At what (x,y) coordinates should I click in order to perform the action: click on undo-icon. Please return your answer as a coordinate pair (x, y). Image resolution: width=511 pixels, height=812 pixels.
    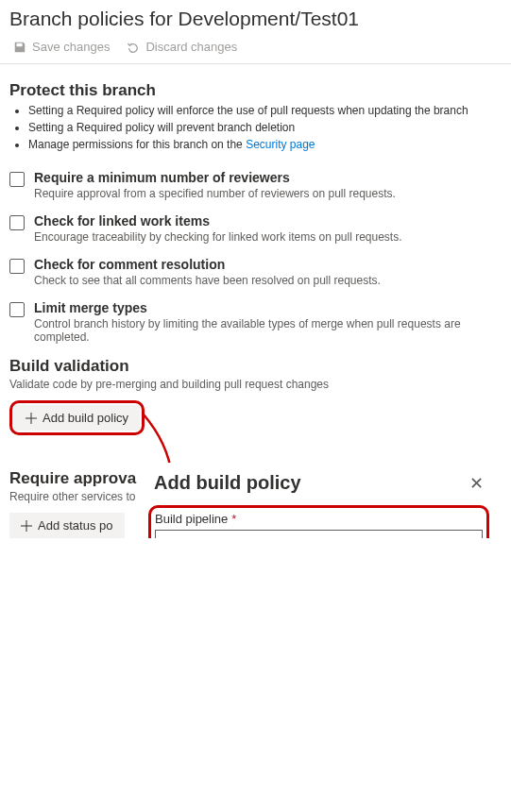
    Looking at the image, I should click on (133, 47).